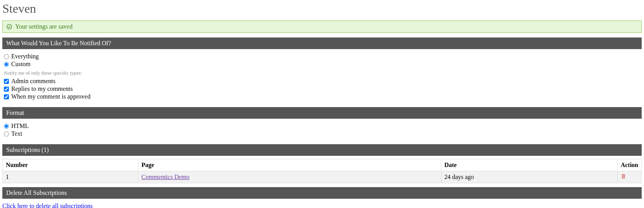 The image size is (644, 208). Describe the element at coordinates (529, 165) in the screenshot. I see `col-date: Date` at that location.